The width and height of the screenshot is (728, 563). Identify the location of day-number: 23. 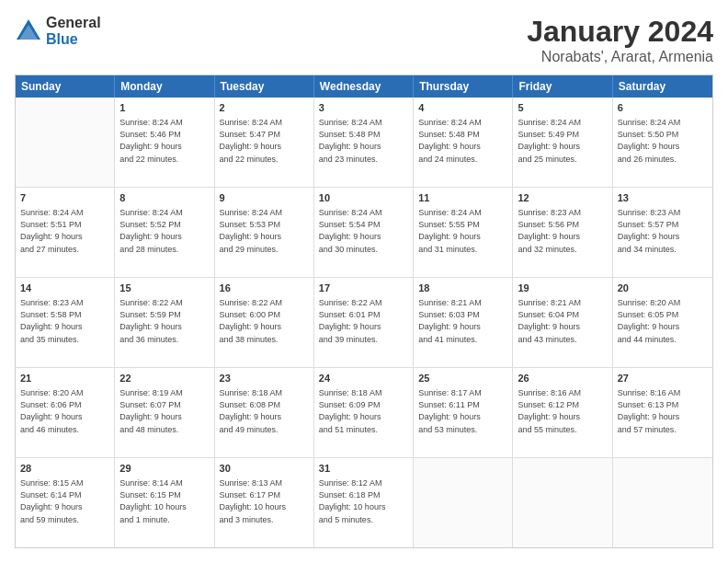
(265, 379).